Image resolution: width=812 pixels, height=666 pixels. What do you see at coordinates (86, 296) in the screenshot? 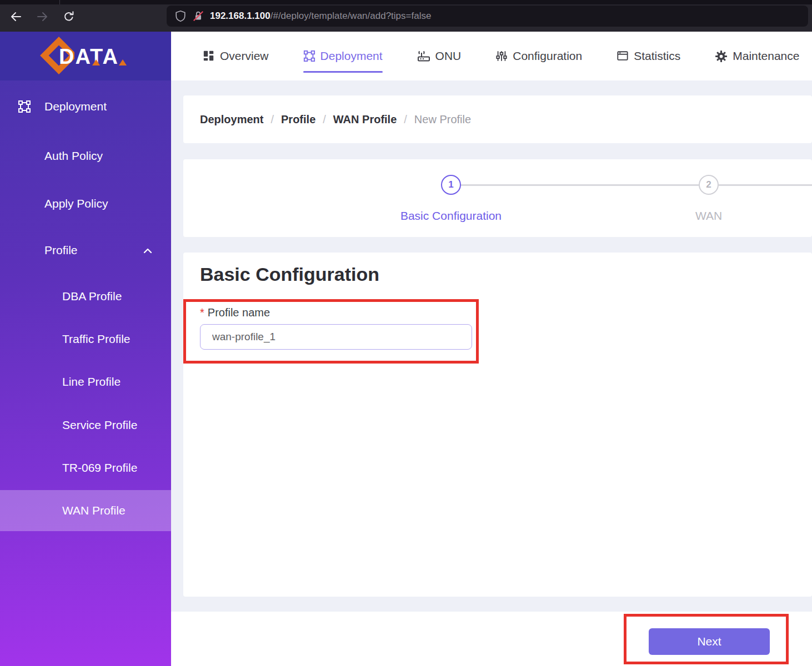
I see `sidebar-item-dba-profile: DBA Profile` at bounding box center [86, 296].